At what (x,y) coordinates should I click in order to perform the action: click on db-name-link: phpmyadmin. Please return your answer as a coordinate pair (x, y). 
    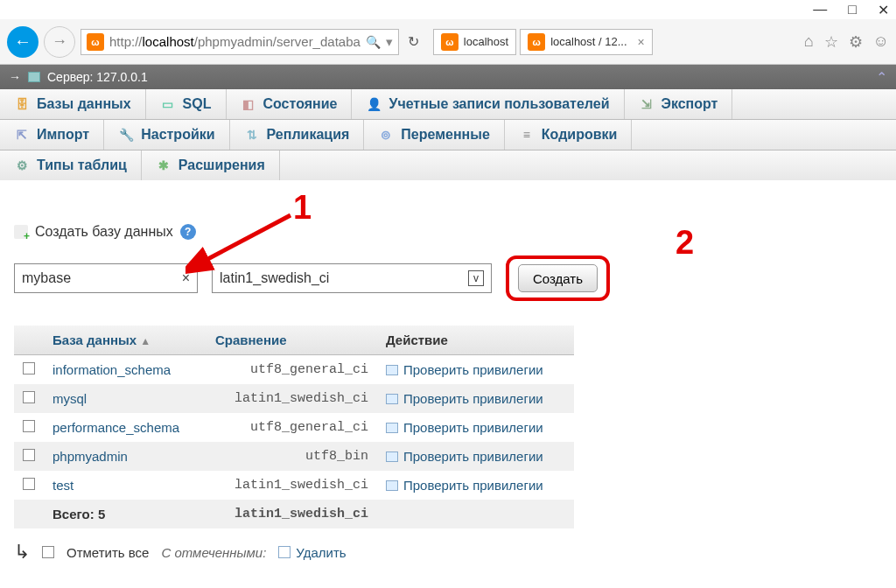
    Looking at the image, I should click on (90, 457).